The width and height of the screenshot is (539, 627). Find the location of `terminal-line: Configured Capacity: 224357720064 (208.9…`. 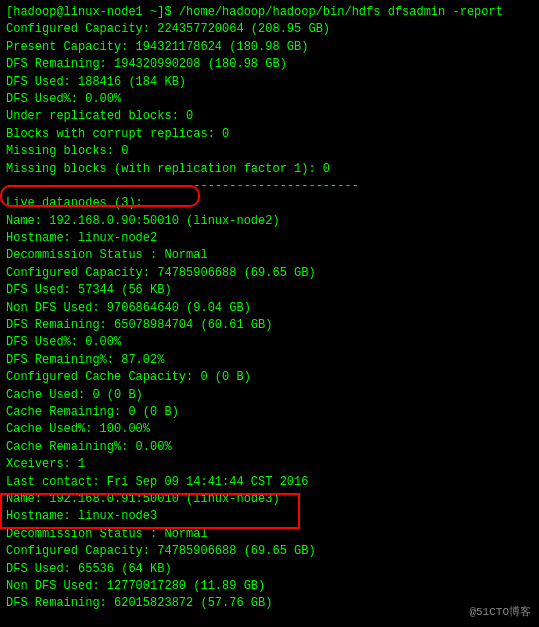

terminal-line: Configured Capacity: 224357720064 (208.9… is located at coordinates (270, 30).